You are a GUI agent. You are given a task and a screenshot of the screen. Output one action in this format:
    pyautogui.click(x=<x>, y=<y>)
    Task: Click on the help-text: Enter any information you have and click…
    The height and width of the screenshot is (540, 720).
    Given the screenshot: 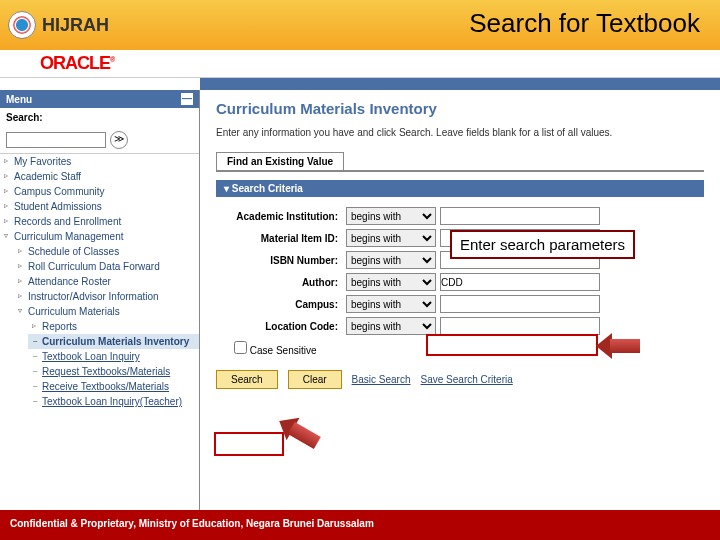 What is the action you would take?
    pyautogui.click(x=460, y=132)
    